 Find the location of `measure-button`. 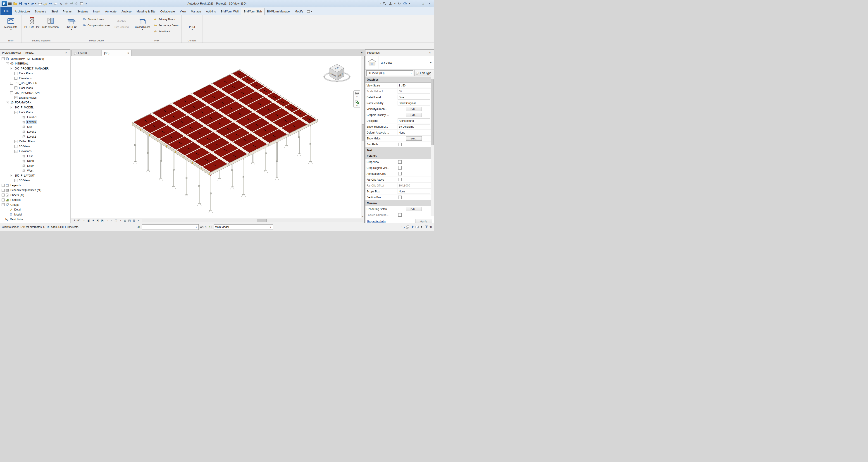

measure-button is located at coordinates (45, 4).